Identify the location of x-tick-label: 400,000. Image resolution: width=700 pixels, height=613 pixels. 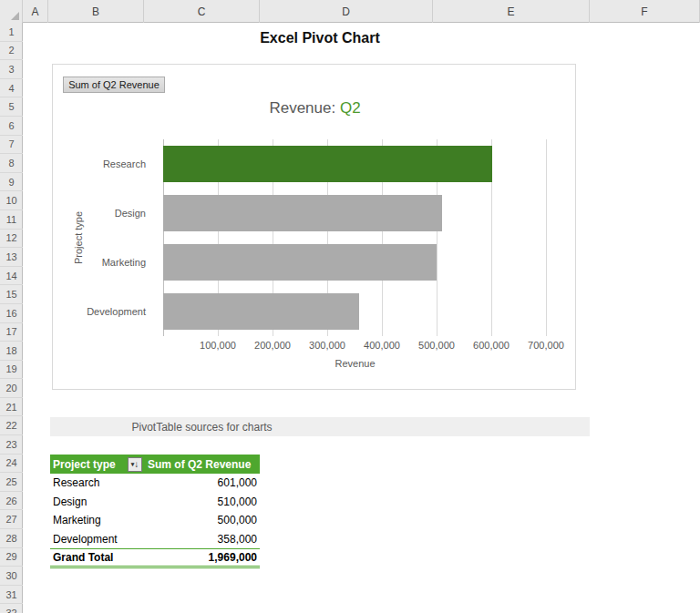
(382, 345).